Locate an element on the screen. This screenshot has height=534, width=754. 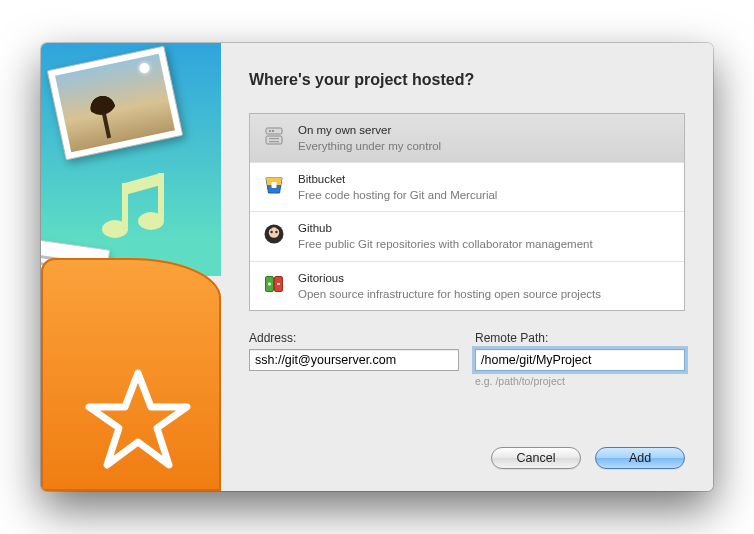
host-option-subtitle: Free code hosting for Git and Mercurial is located at coordinates (398, 195).